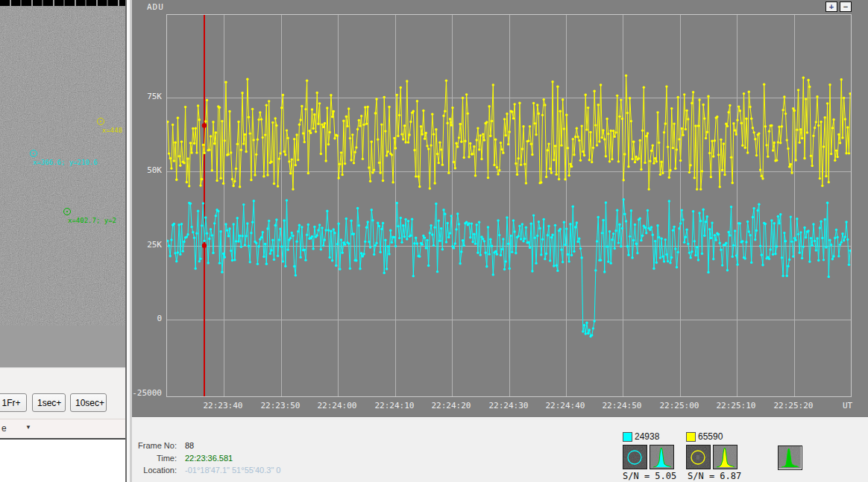  I want to click on location-label: Location:, so click(157, 470).